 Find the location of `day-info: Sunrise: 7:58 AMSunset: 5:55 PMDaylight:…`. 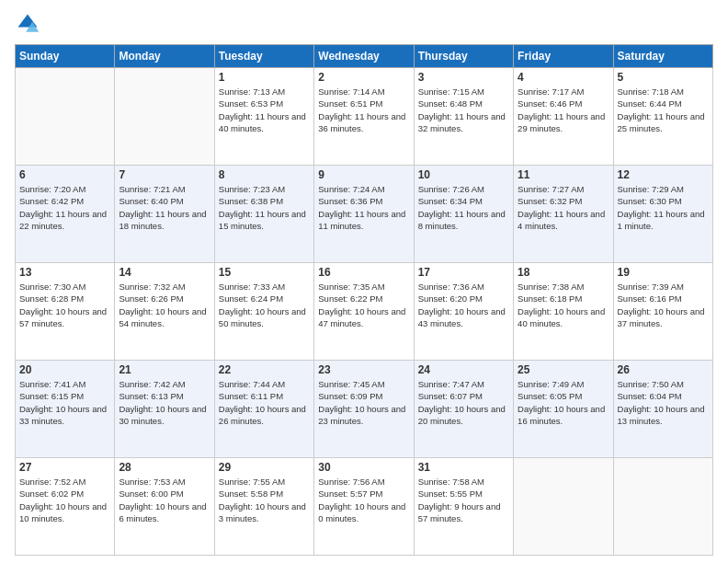

day-info: Sunrise: 7:58 AMSunset: 5:55 PMDaylight:… is located at coordinates (463, 500).